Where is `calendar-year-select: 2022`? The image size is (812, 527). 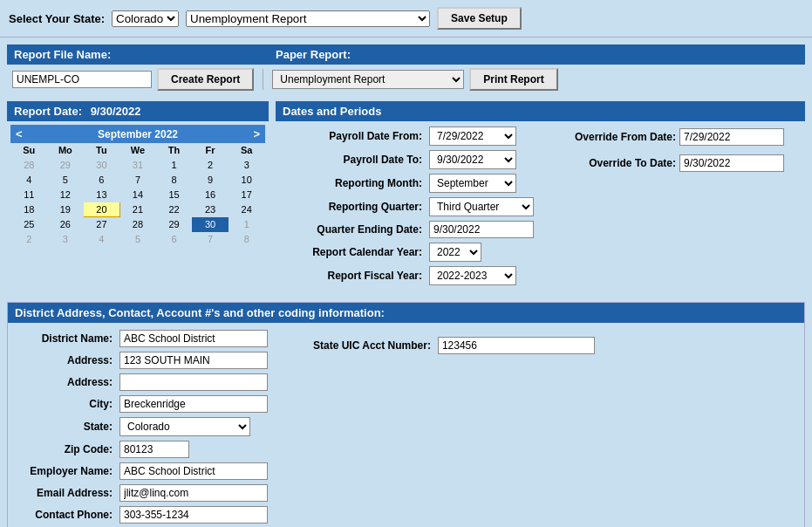
calendar-year-select: 2022 is located at coordinates (455, 252).